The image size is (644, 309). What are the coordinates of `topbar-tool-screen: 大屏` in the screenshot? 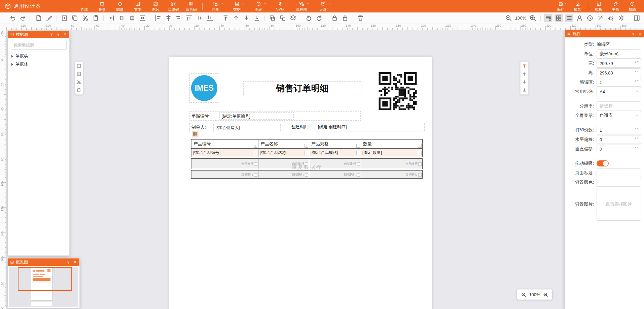 It's located at (323, 6).